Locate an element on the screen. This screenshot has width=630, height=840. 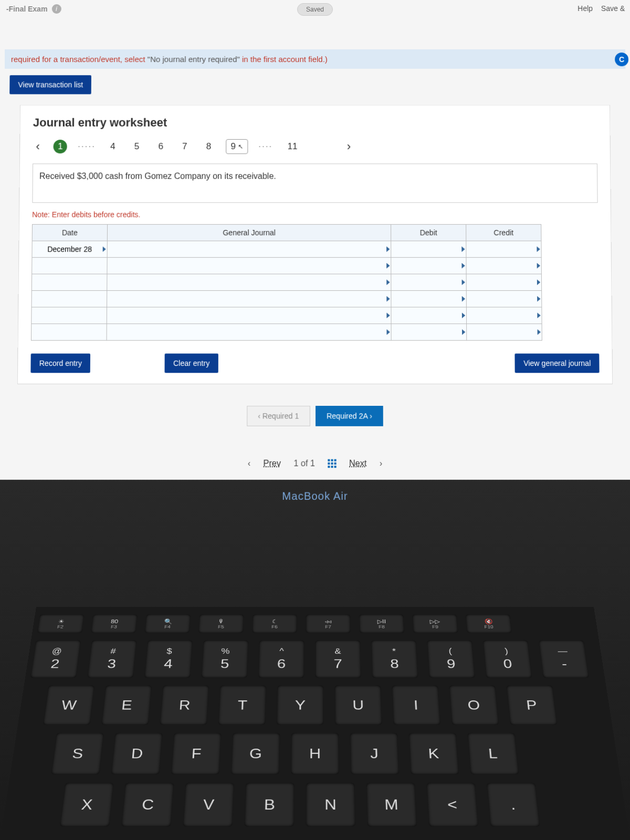
keyboard-key: M is located at coordinates (392, 805).